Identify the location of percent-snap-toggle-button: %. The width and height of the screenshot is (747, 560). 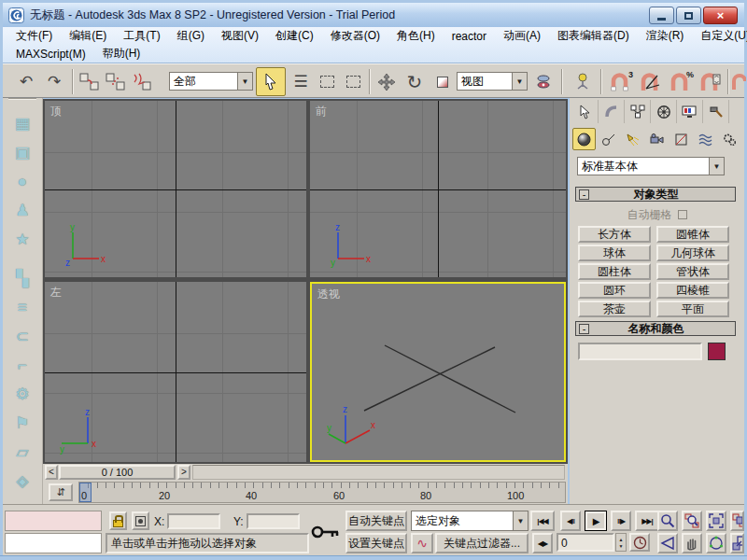
(680, 82).